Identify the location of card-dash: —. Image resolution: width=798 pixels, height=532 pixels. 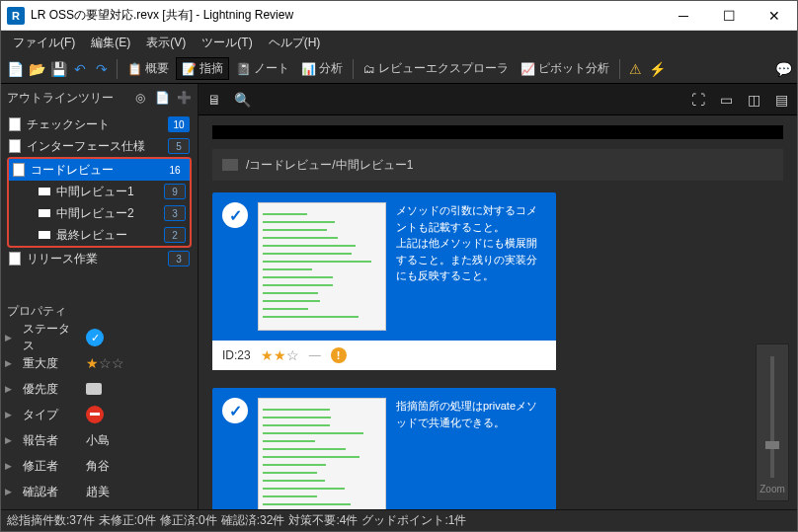
(315, 355).